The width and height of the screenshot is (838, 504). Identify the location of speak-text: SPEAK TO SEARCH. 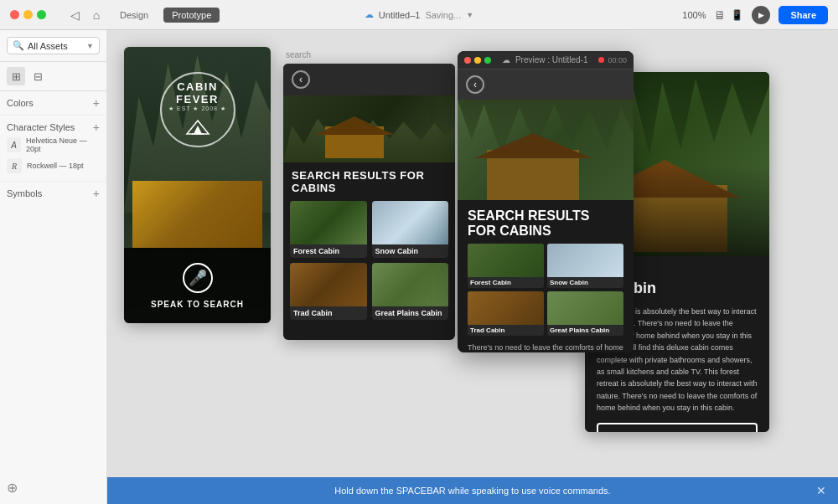
(198, 305).